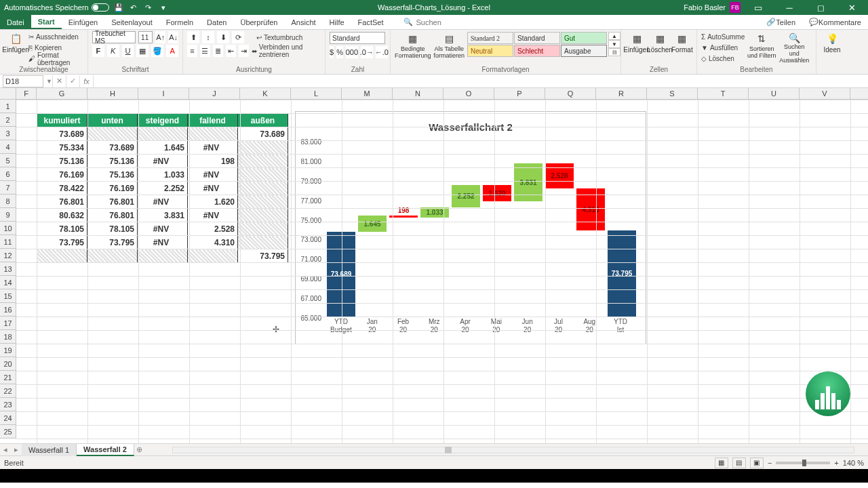 The height and width of the screenshot is (488, 868). What do you see at coordinates (163, 121) in the screenshot?
I see `table-header: steigend` at bounding box center [163, 121].